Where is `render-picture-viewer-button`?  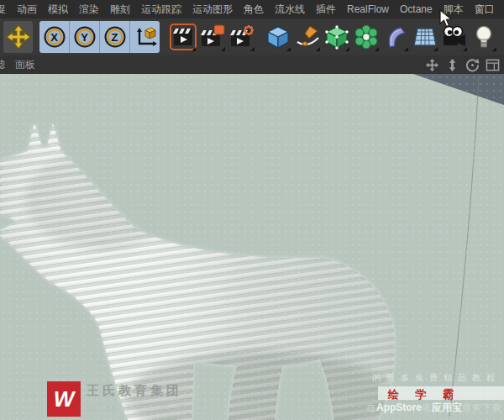 render-picture-viewer-button is located at coordinates (212, 37).